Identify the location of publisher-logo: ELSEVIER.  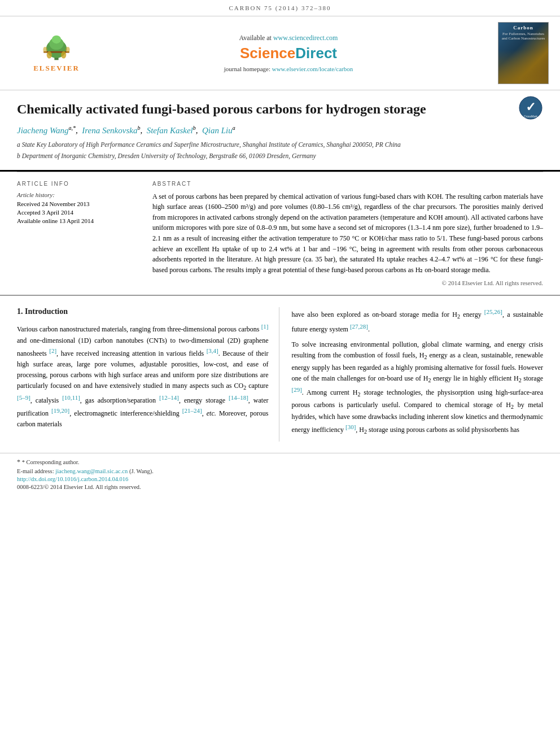
(56, 53).